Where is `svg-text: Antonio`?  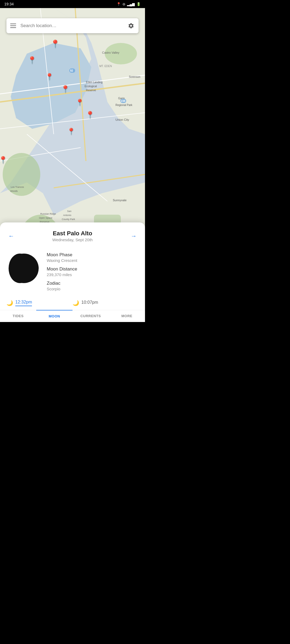 svg-text: Antonio is located at coordinates (67, 215).